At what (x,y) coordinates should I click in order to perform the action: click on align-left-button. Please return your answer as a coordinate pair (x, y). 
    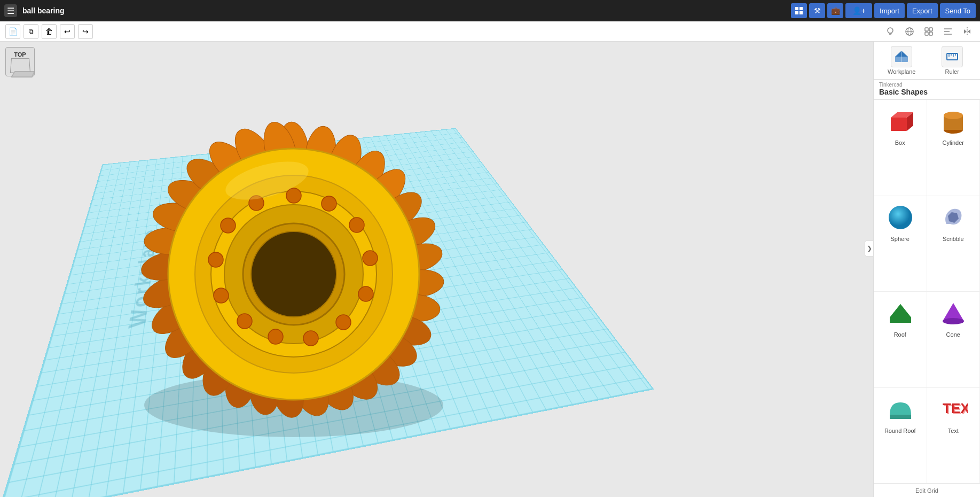
    Looking at the image, I should click on (948, 32).